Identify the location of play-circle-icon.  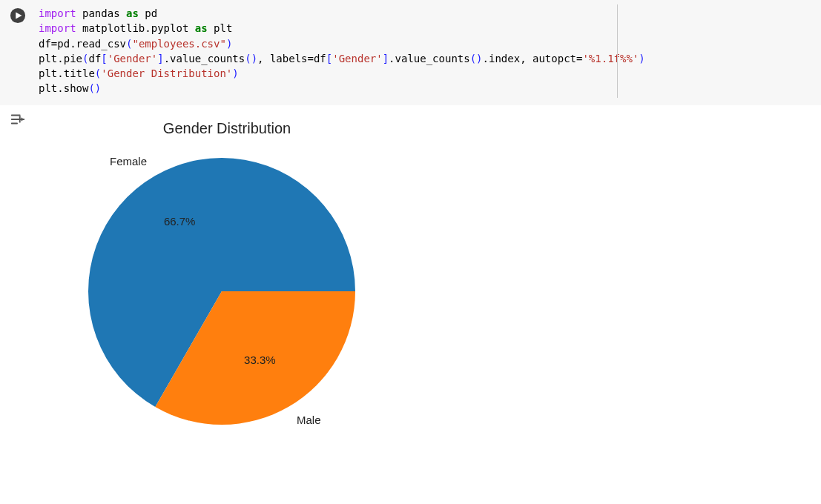
(18, 16).